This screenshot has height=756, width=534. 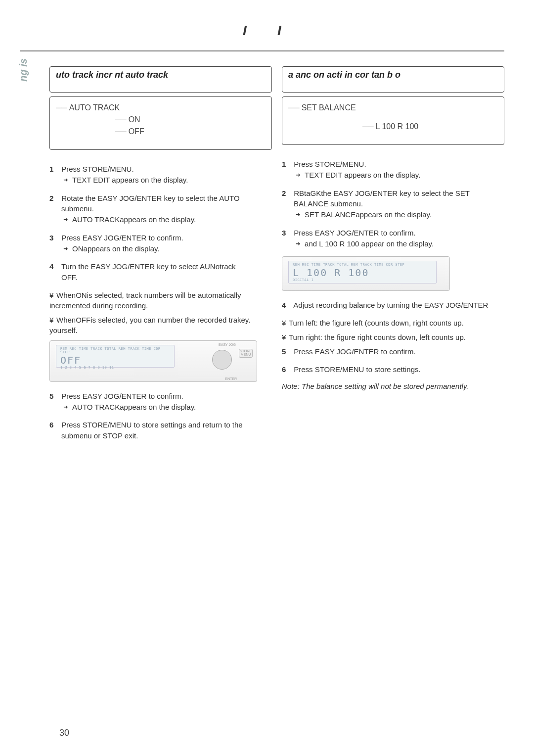 What do you see at coordinates (227, 344) in the screenshot?
I see `easyjog-label: EASY JOG` at bounding box center [227, 344].